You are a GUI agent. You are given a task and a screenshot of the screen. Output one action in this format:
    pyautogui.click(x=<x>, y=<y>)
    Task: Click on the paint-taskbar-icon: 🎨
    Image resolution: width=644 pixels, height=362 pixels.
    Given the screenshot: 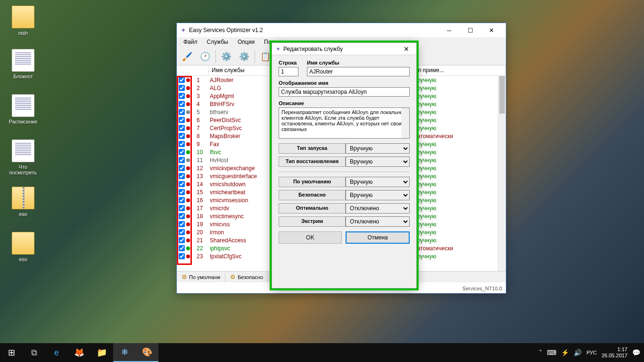 What is the action you would take?
    pyautogui.click(x=147, y=353)
    